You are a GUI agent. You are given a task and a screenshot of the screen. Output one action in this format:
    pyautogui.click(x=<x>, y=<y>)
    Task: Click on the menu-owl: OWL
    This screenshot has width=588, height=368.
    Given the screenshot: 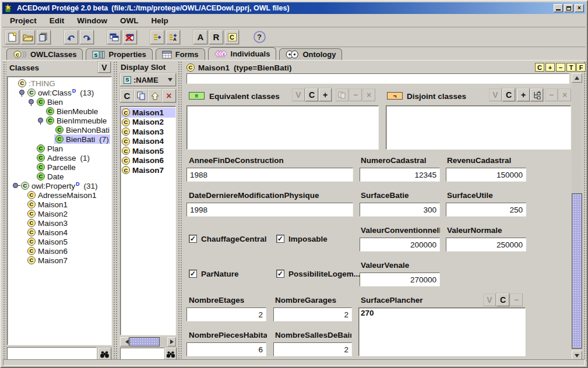 What is the action you would take?
    pyautogui.click(x=129, y=21)
    